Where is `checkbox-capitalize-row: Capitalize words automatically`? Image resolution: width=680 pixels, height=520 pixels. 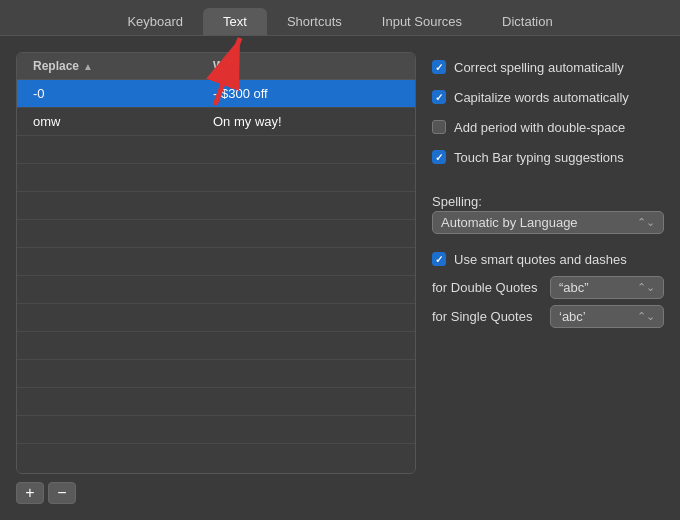
checkbox-capitalize-row: Capitalize words automatically is located at coordinates (548, 97).